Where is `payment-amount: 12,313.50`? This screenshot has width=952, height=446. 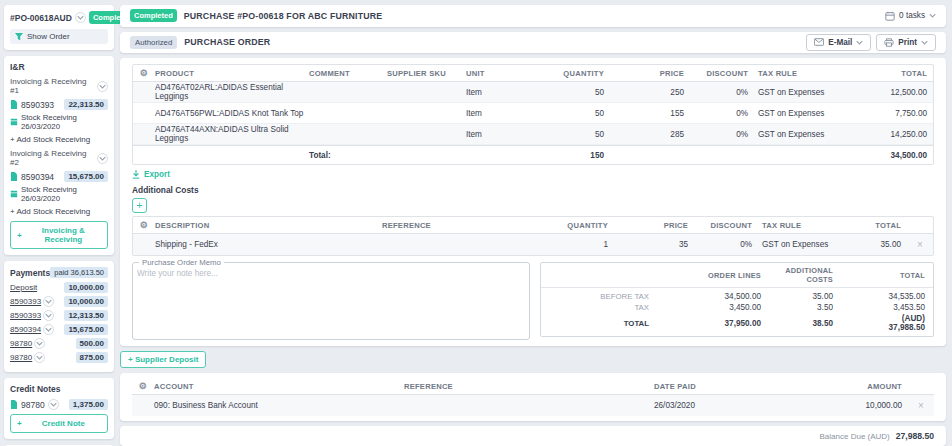
payment-amount: 12,313.50 is located at coordinates (86, 316).